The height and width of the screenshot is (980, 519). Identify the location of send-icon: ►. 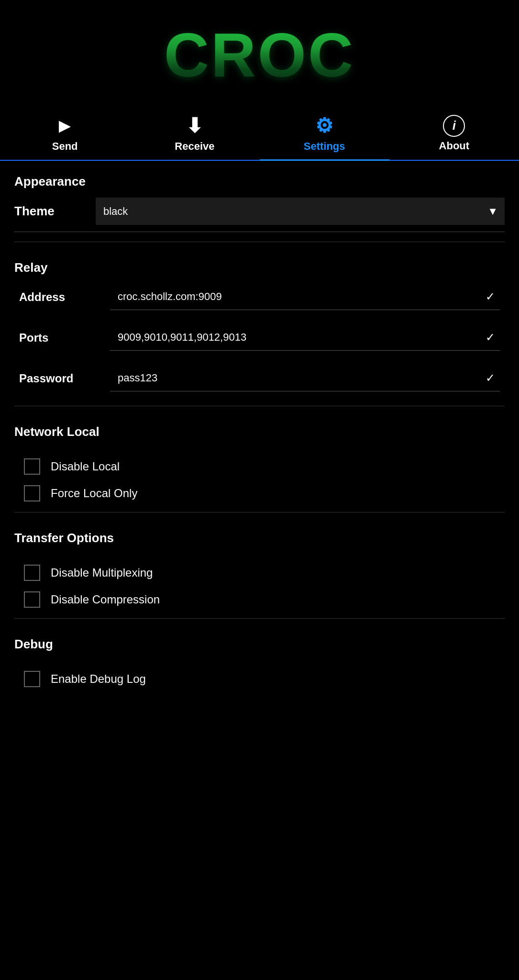
(65, 126).